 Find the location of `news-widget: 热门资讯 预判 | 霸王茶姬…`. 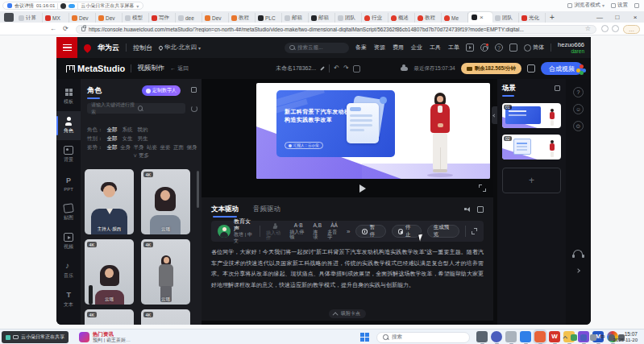

news-widget: 热门资讯 预判 | 霸王茶姬… is located at coordinates (105, 337).